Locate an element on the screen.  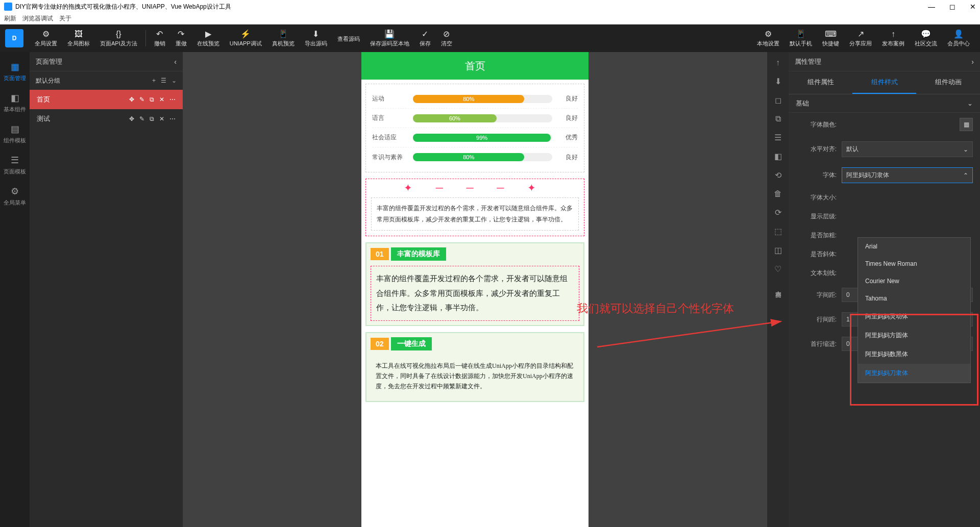
tool-分享应用: ↗分享应用 is located at coordinates (861, 38).